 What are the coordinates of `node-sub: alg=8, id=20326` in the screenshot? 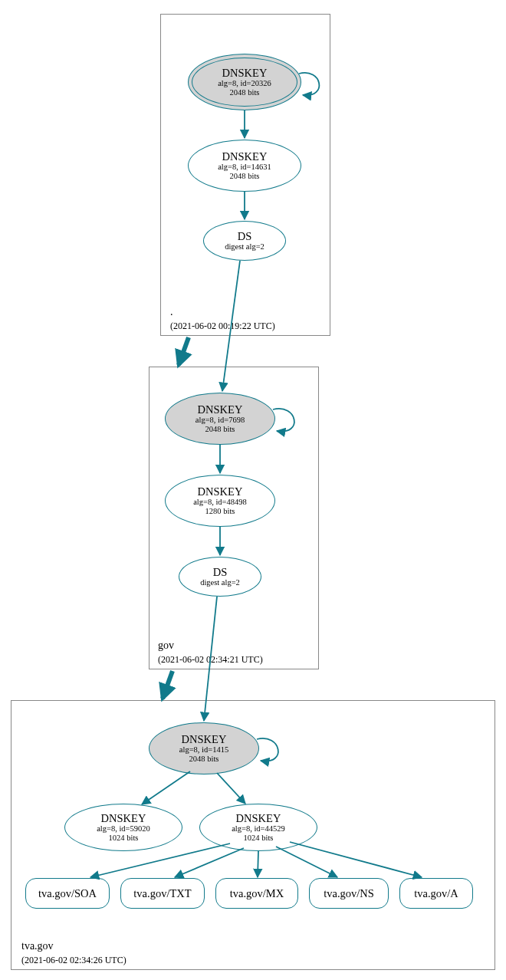 It's located at (245, 84).